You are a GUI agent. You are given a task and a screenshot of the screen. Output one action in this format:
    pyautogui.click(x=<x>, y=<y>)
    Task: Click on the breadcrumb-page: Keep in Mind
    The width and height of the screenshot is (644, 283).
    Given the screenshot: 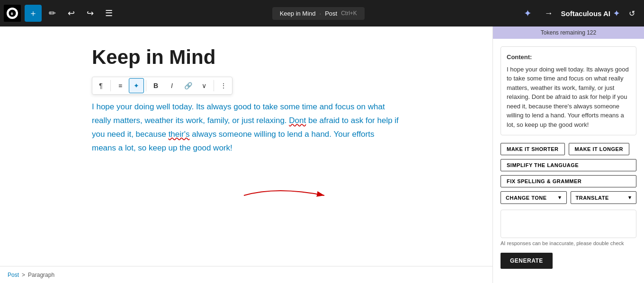 What is the action you would take?
    pyautogui.click(x=298, y=13)
    